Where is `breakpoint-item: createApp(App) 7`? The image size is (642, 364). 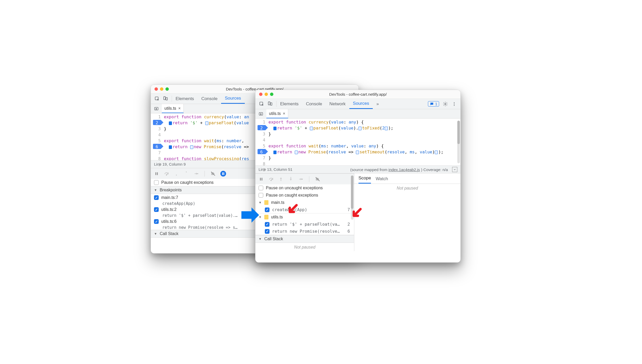
breakpoint-item: createApp(App) 7 is located at coordinates (305, 210).